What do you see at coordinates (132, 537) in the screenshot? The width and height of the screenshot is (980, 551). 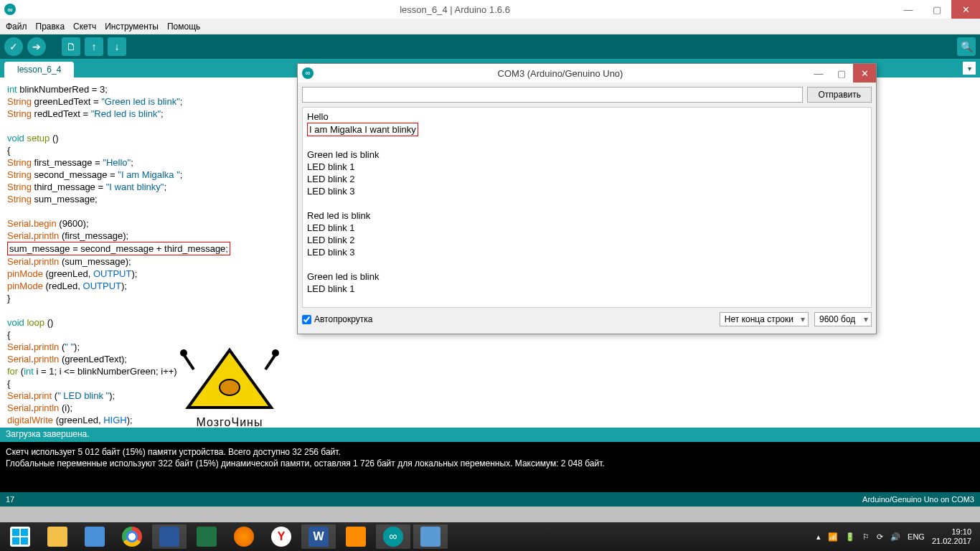 I see `chrome-icon` at bounding box center [132, 537].